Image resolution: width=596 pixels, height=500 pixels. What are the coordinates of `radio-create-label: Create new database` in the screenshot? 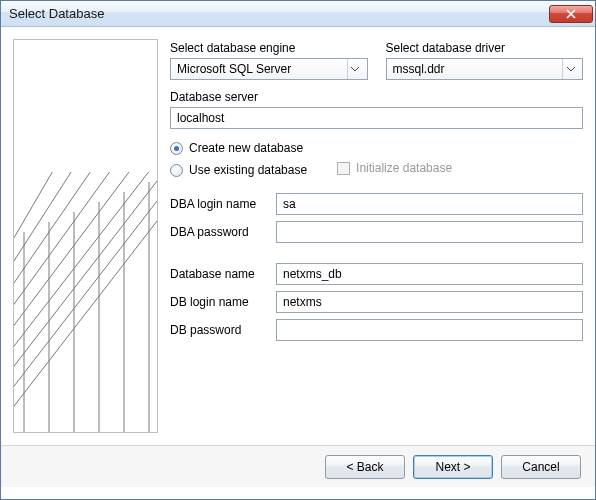 It's located at (246, 148).